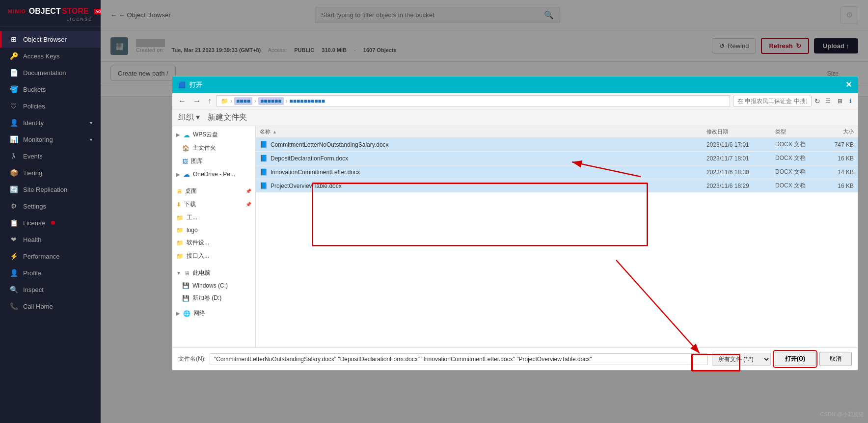 This screenshot has width=868, height=423. What do you see at coordinates (50, 156) in the screenshot?
I see `sidebar-item-events: λ Events` at bounding box center [50, 156].